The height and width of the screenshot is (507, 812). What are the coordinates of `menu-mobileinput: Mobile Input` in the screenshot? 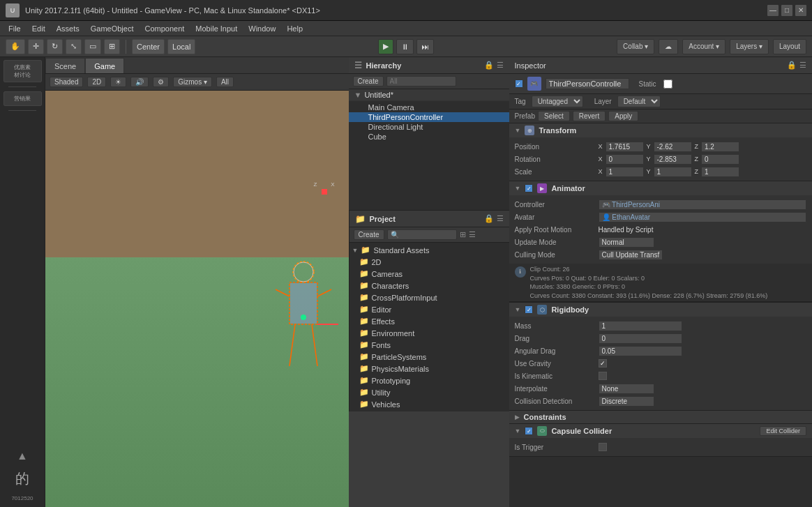 It's located at (216, 29).